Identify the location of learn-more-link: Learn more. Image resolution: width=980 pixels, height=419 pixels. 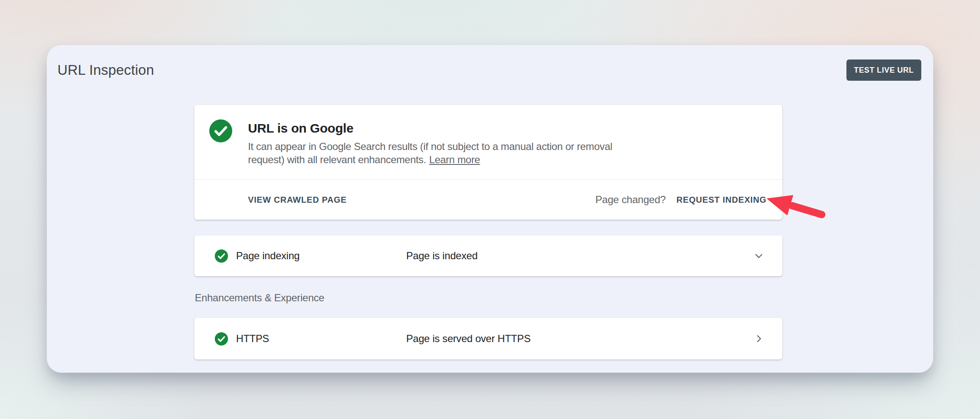
(455, 160).